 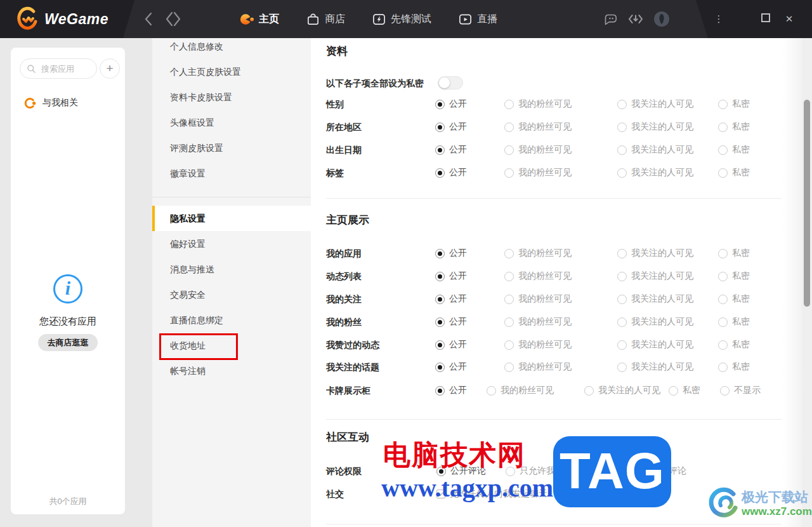 What do you see at coordinates (545, 173) in the screenshot?
I see `radio-label: 我的粉丝可见` at bounding box center [545, 173].